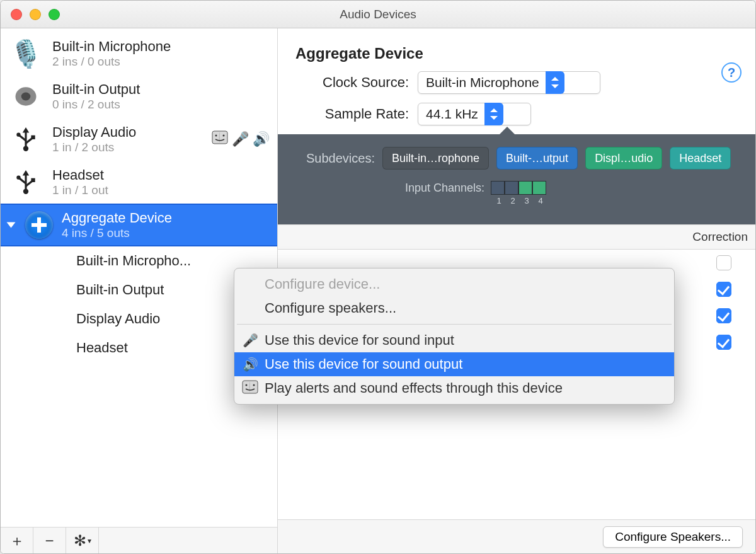 Image resolution: width=756 pixels, height=554 pixels. I want to click on add-device-button: ＋, so click(17, 541).